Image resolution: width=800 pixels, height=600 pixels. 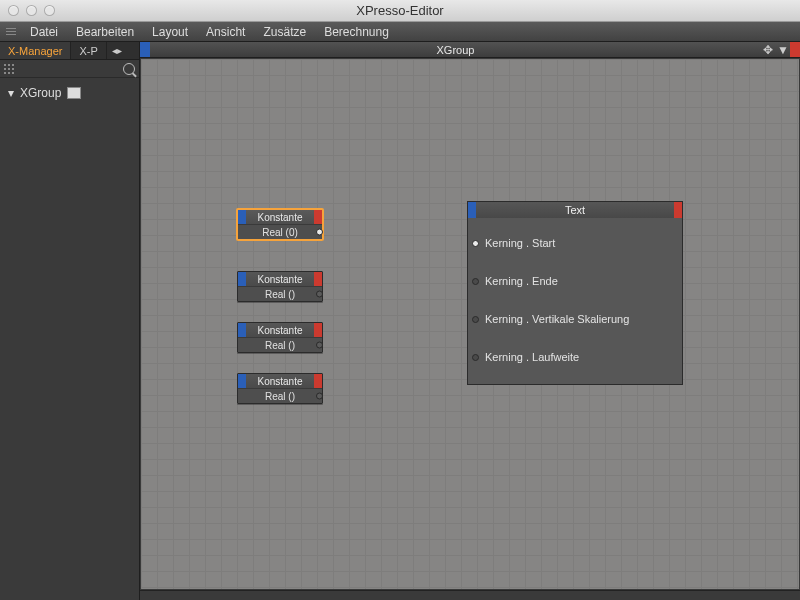 I want to click on input-row-kerning-laufweite: Kerning . Laufweite, so click(x=575, y=357).